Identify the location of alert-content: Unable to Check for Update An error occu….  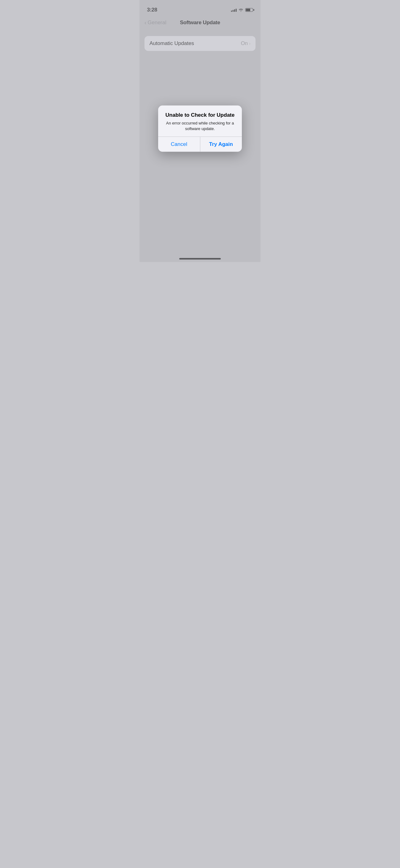
(200, 121).